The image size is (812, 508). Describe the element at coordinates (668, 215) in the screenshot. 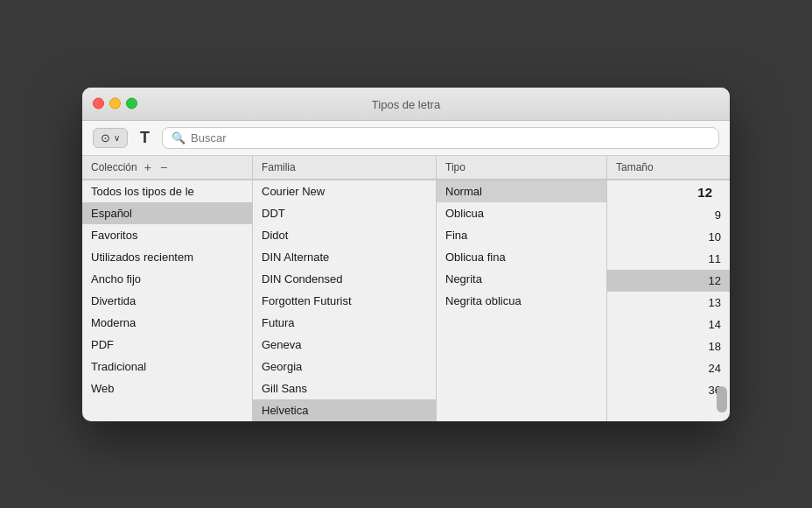

I see `tamano-item: 9` at that location.